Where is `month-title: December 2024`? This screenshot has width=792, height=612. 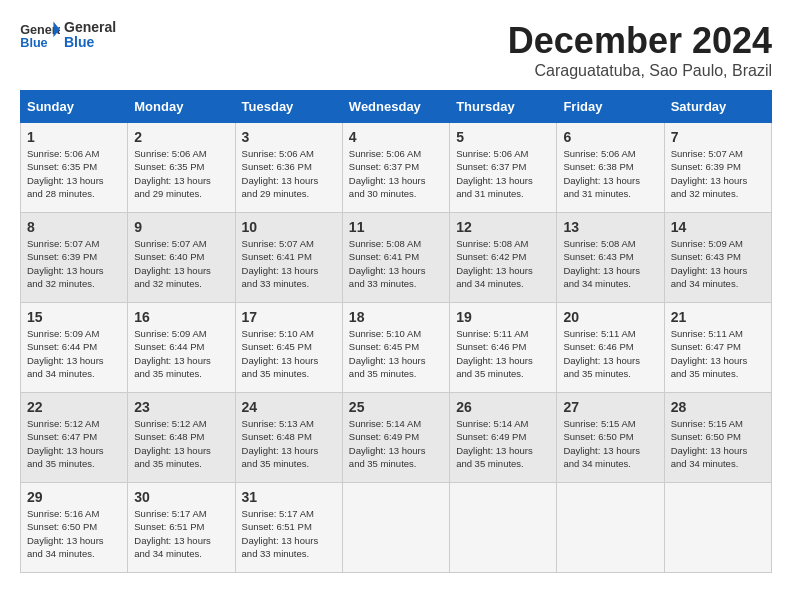 month-title: December 2024 is located at coordinates (640, 41).